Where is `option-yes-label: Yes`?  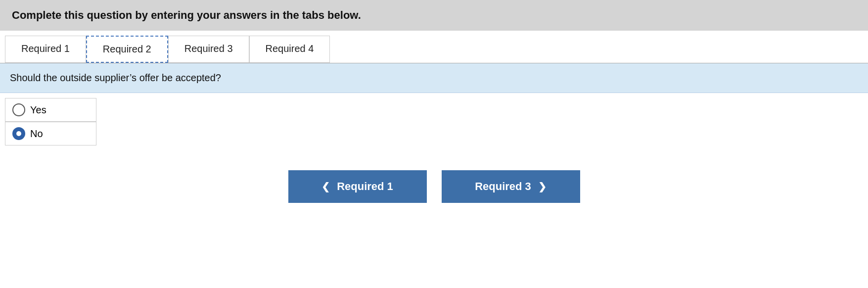 option-yes-label: Yes is located at coordinates (39, 110).